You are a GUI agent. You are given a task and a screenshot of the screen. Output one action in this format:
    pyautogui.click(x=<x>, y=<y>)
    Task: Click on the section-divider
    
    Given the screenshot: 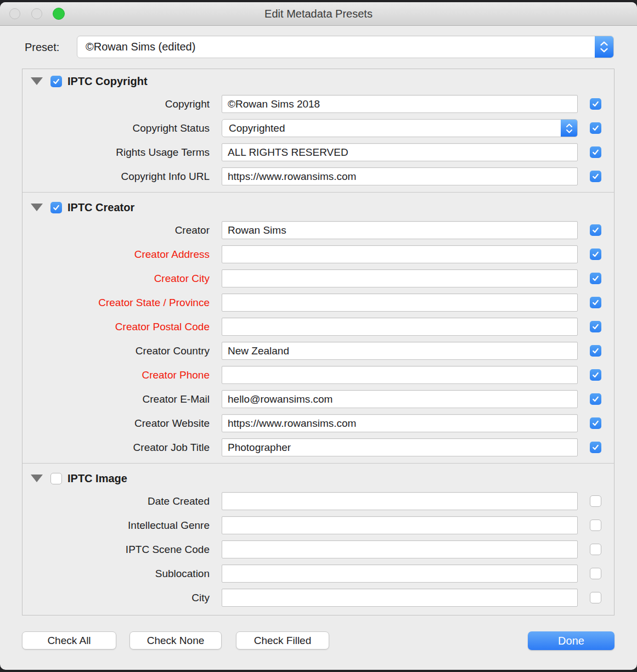 What is the action you would take?
    pyautogui.click(x=318, y=463)
    